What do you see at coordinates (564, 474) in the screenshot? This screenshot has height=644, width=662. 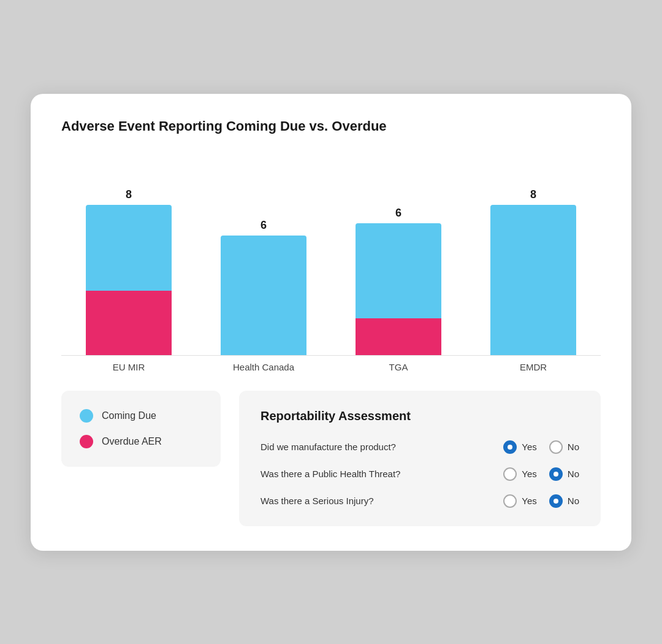 I see `radio-public-health-no: No` at bounding box center [564, 474].